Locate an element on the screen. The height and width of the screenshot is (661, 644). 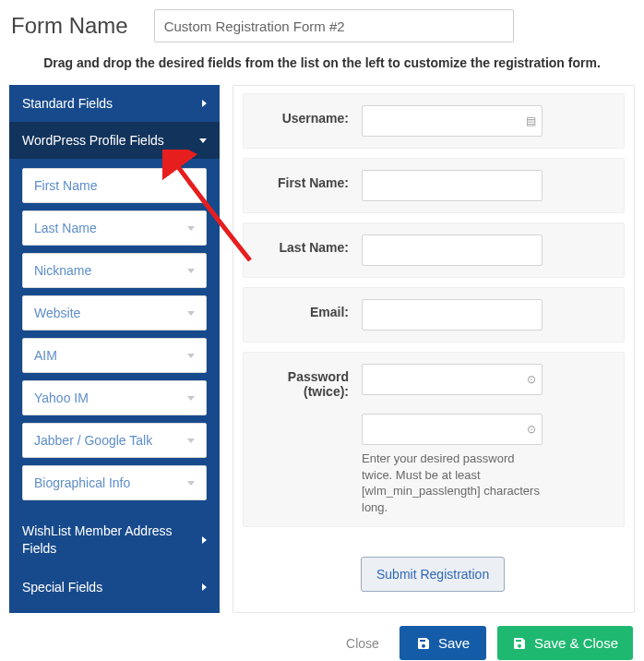
draggable-first-name: First Name is located at coordinates (114, 186).